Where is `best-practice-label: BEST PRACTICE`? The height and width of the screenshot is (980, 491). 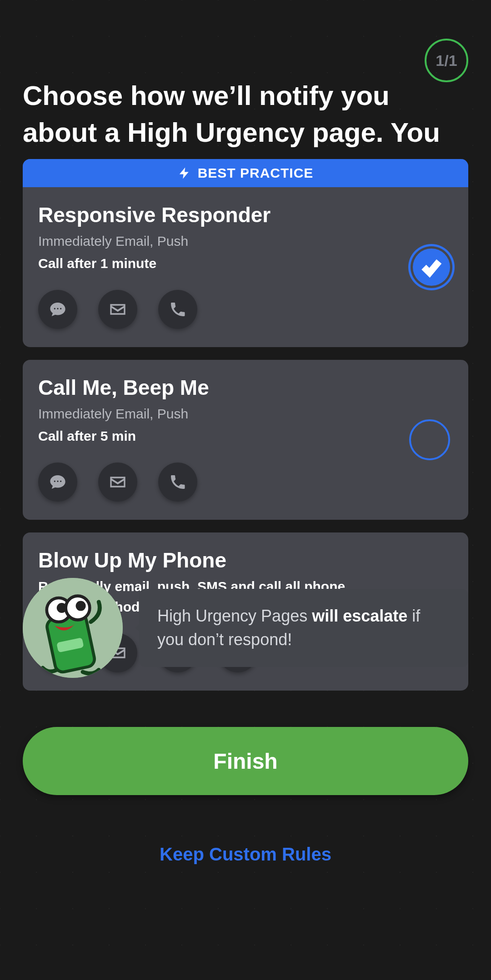 best-practice-label: BEST PRACTICE is located at coordinates (256, 173).